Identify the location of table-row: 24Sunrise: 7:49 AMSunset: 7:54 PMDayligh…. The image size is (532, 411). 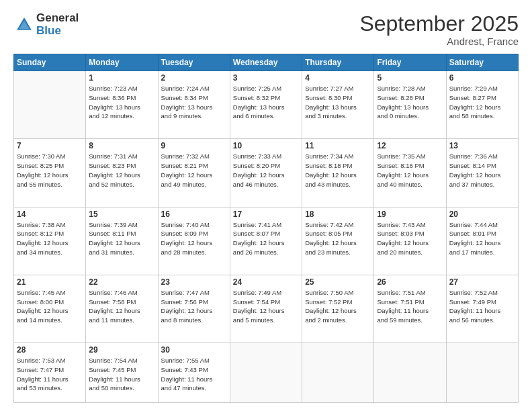
(266, 309).